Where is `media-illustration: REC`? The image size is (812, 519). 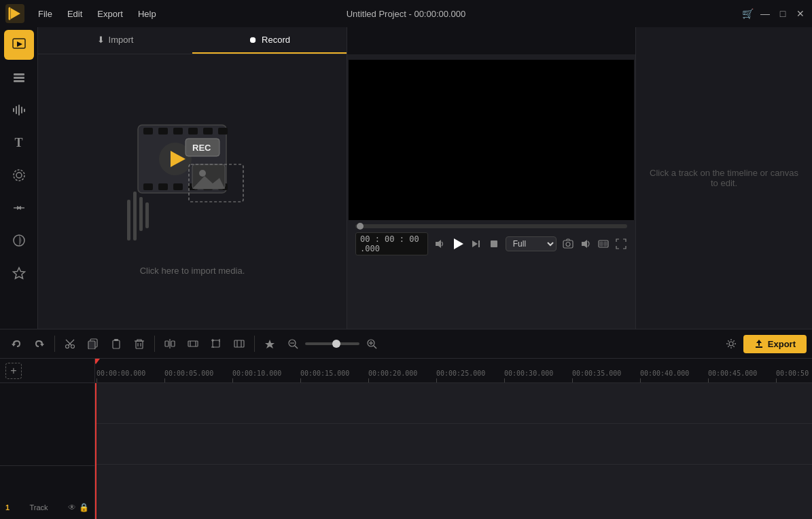
media-illustration: REC is located at coordinates (192, 183).